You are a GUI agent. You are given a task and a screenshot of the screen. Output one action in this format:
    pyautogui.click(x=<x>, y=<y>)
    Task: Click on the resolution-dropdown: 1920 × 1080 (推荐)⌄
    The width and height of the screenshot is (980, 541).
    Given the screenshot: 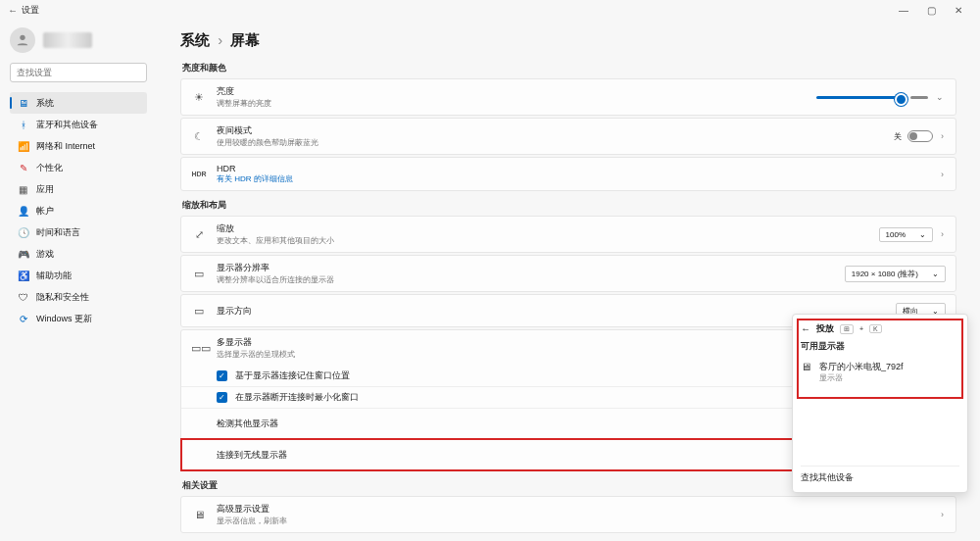 What is the action you would take?
    pyautogui.click(x=896, y=274)
    